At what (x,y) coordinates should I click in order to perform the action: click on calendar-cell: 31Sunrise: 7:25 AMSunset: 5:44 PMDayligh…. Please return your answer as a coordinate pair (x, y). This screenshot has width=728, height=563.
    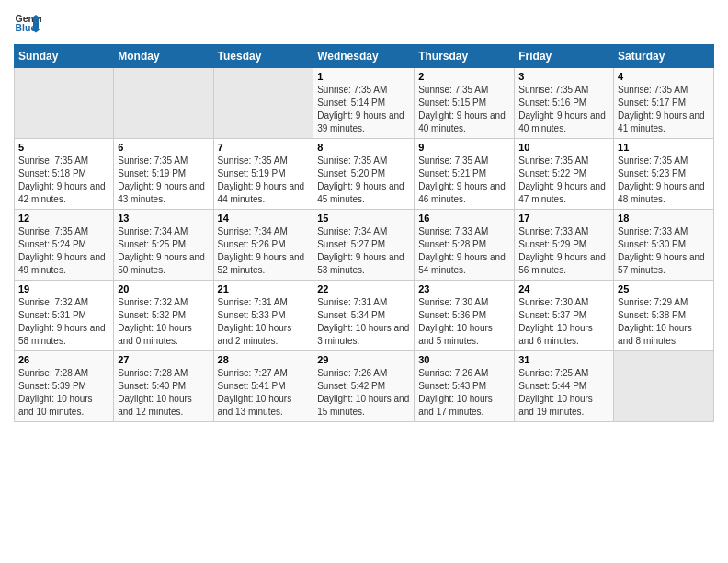
    Looking at the image, I should click on (564, 386).